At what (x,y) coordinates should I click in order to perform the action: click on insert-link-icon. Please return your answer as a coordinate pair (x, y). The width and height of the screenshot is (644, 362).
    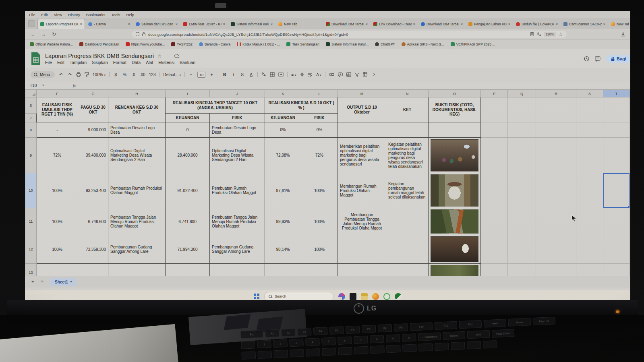
    Looking at the image, I should click on (332, 74).